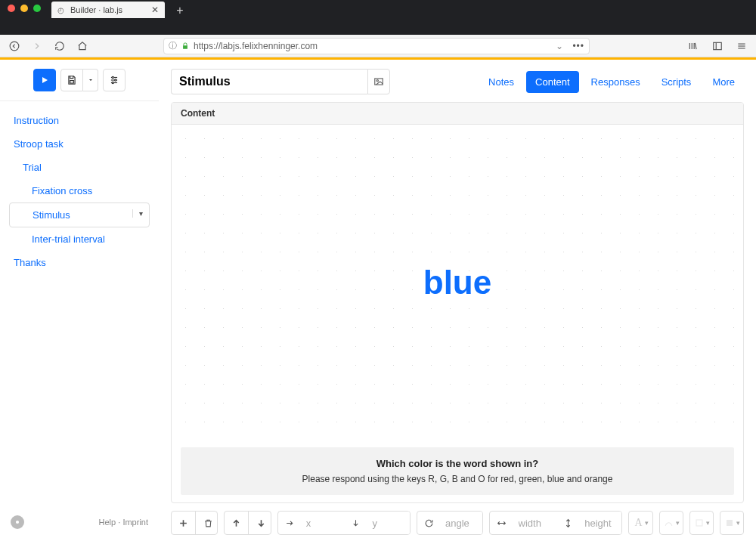  Describe the element at coordinates (79, 239) in the screenshot. I see `tree-item-iti: Inter-trial interval` at that location.